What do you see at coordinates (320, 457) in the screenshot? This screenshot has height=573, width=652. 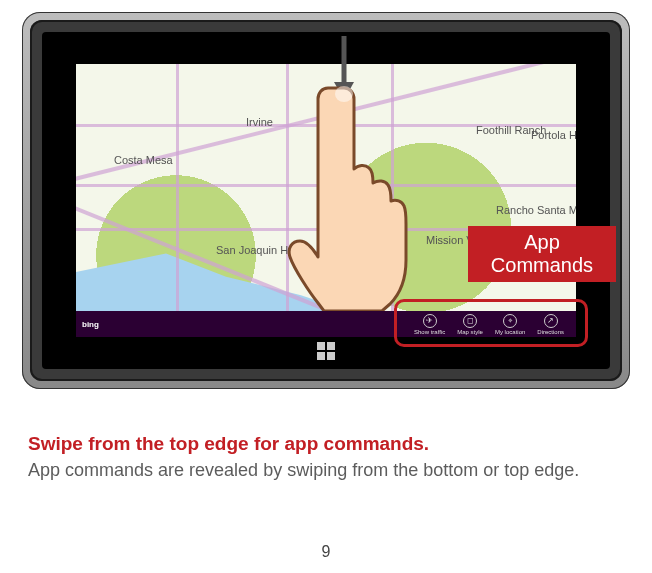 I see `instruction-caption: Swipe from the top edge for app commands…` at bounding box center [320, 457].